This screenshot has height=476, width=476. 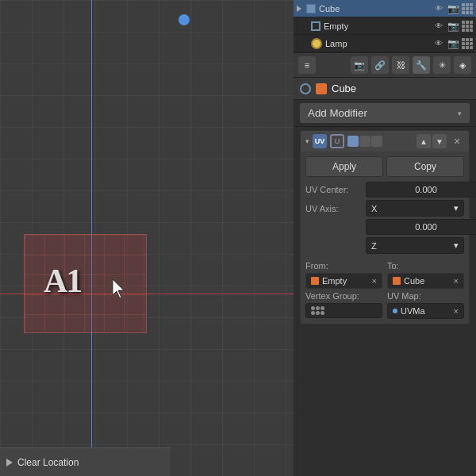 What do you see at coordinates (385, 89) in the screenshot?
I see `object-header: Cube` at bounding box center [385, 89].